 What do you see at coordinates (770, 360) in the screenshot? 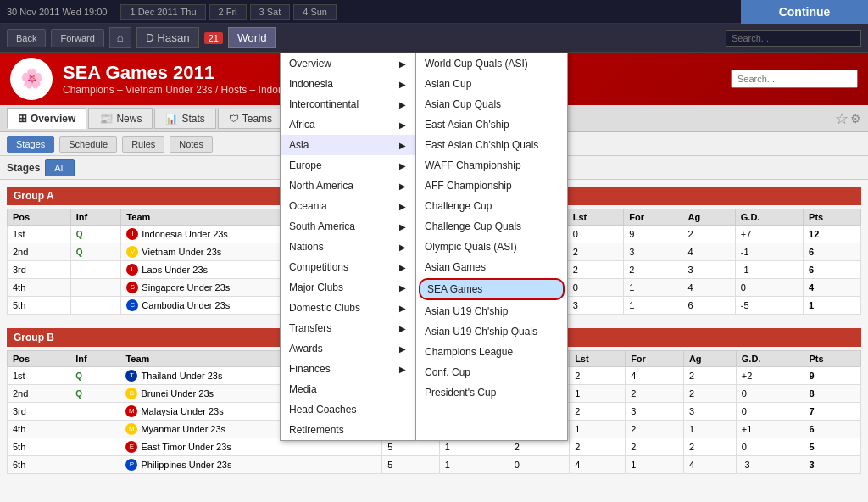
I see `col-gd-b: G.D.` at bounding box center [770, 360].